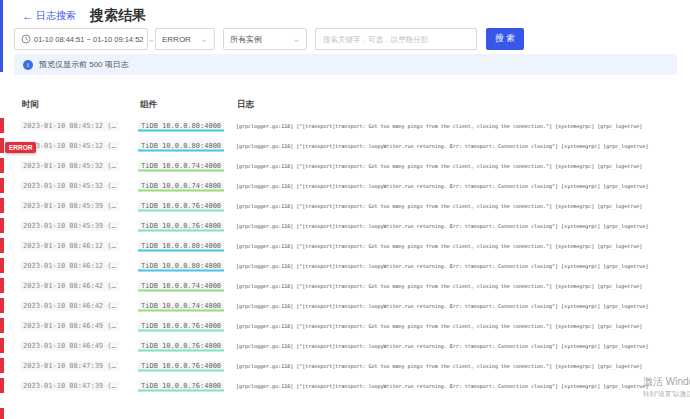  Describe the element at coordinates (666, 387) in the screenshot. I see `windows-activation-watermark: 激活 Windows 转到“设置”以激活` at that location.